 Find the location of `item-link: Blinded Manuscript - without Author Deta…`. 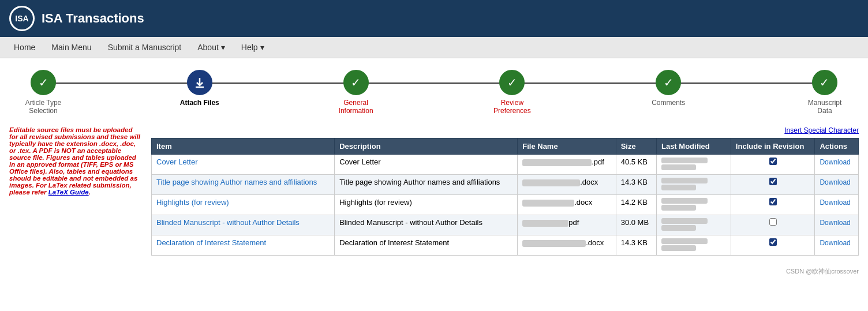

item-link: Blinded Manuscript - without Author Deta… is located at coordinates (228, 223).